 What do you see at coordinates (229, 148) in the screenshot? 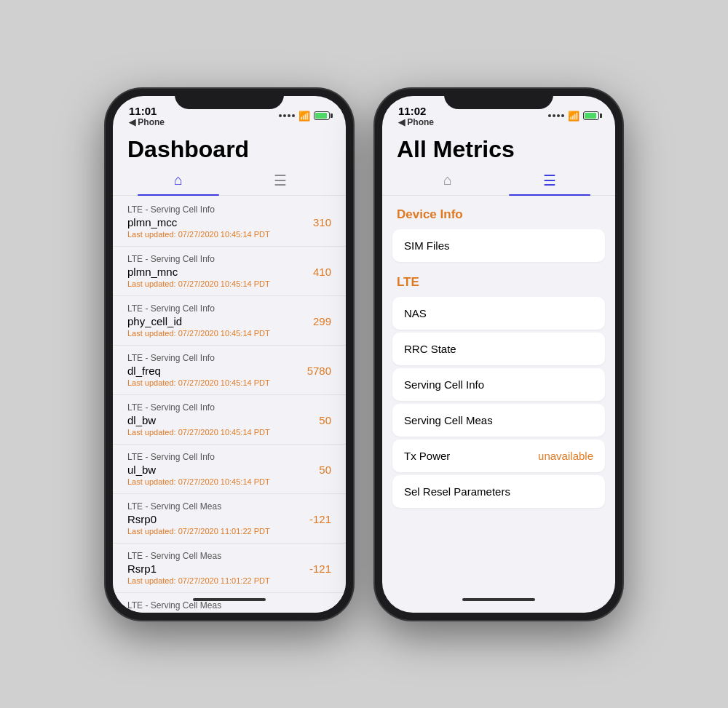
I see `page-title-1: Dashboard` at bounding box center [229, 148].